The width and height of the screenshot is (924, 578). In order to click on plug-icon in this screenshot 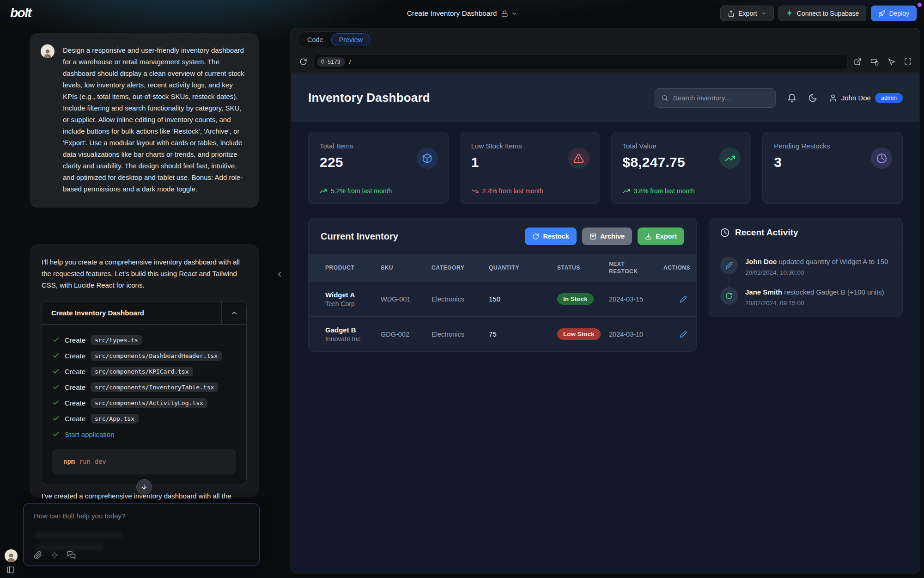, I will do `click(322, 62)`.